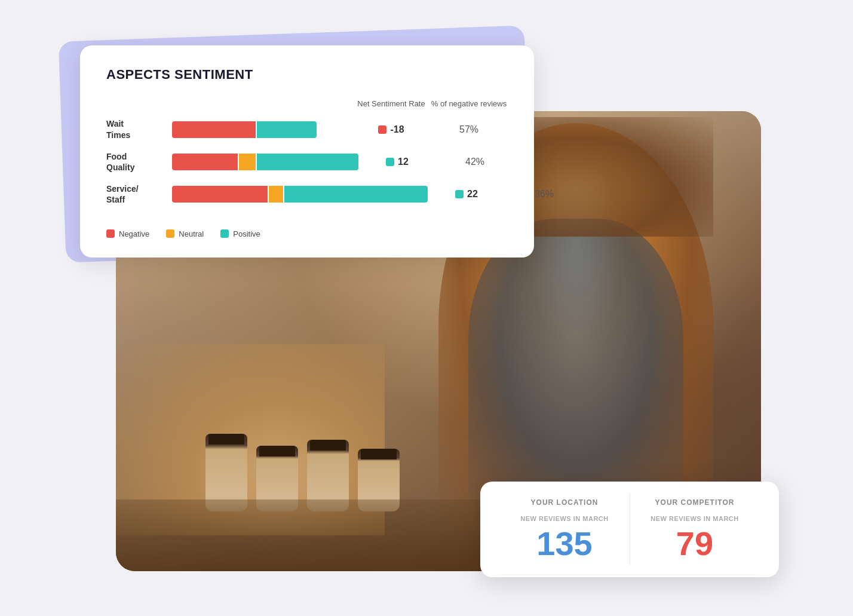  Describe the element at coordinates (191, 234) in the screenshot. I see `legend-neutral-label: Neutral` at that location.